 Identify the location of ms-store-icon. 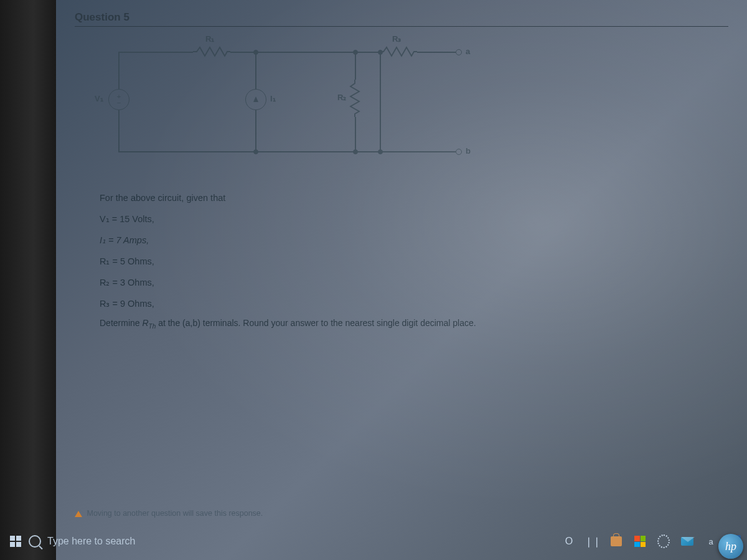
(640, 541).